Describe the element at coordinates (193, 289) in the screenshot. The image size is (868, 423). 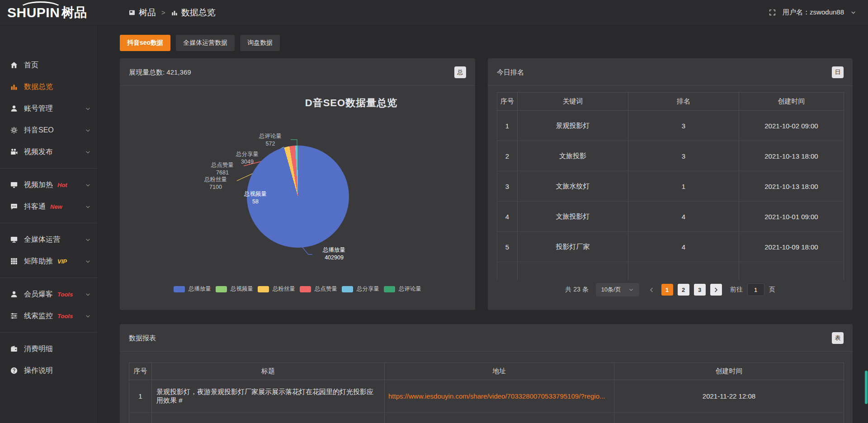
I see `legend-item-plays: 总播放量` at that location.